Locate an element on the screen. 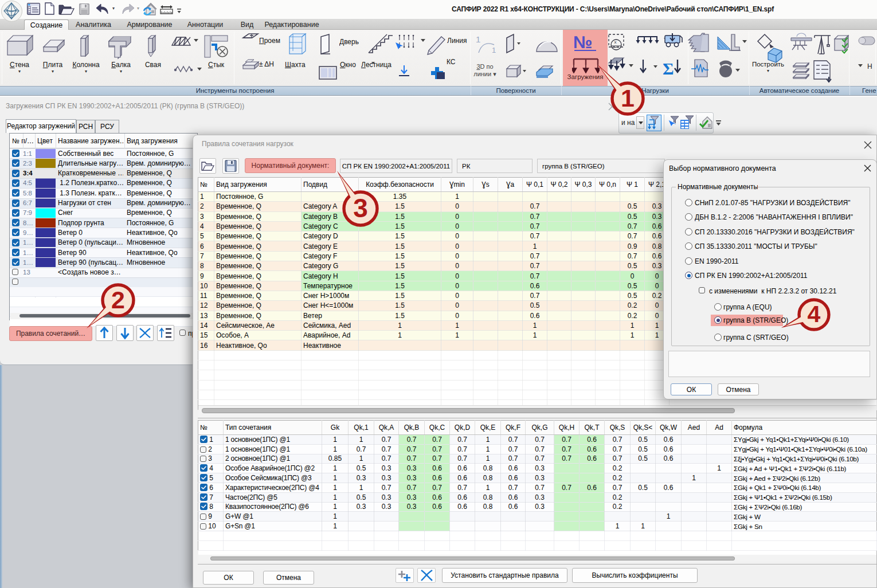  svg-text: 3 is located at coordinates (361, 208).